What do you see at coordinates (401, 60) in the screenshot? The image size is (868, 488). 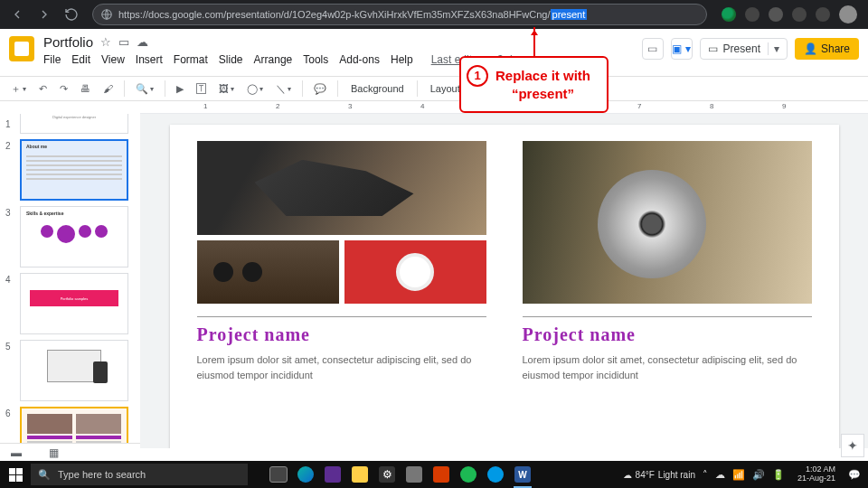 I see `menu-help: Help` at bounding box center [401, 60].